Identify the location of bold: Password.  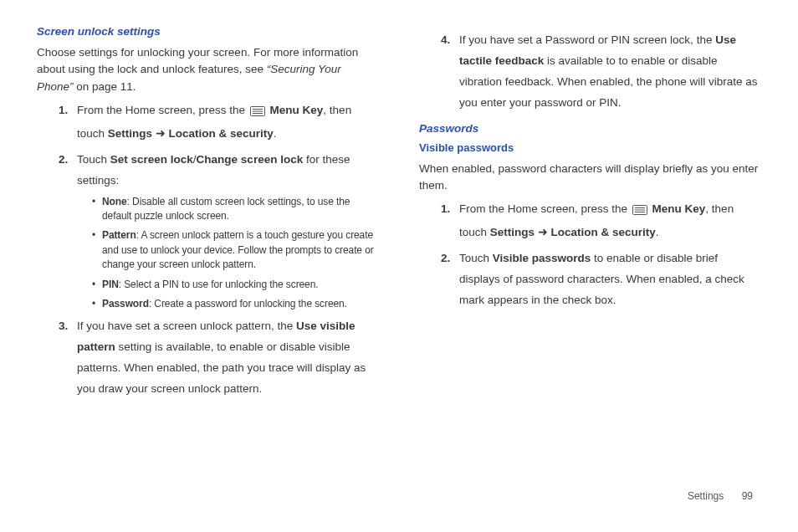
(125, 304).